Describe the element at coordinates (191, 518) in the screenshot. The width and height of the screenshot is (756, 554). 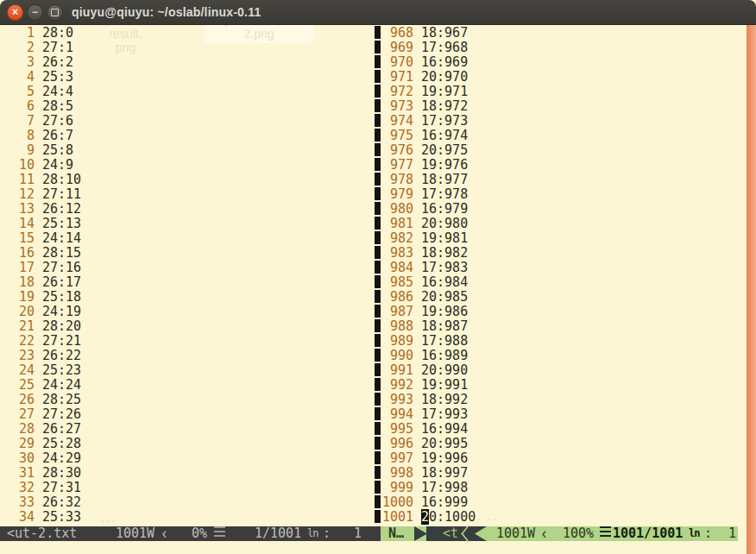
I see `buffer-line: 3425:33` at that location.